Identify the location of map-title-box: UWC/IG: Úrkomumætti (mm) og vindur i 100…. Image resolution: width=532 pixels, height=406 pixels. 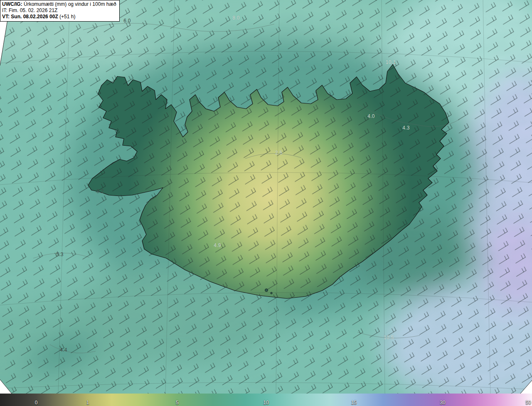
(60, 11).